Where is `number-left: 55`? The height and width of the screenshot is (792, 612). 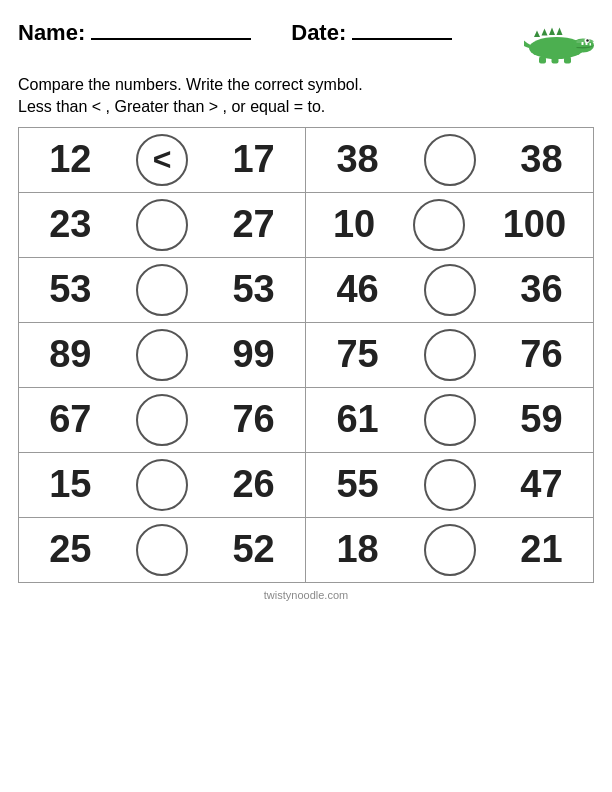
number-left: 55 is located at coordinates (357, 484).